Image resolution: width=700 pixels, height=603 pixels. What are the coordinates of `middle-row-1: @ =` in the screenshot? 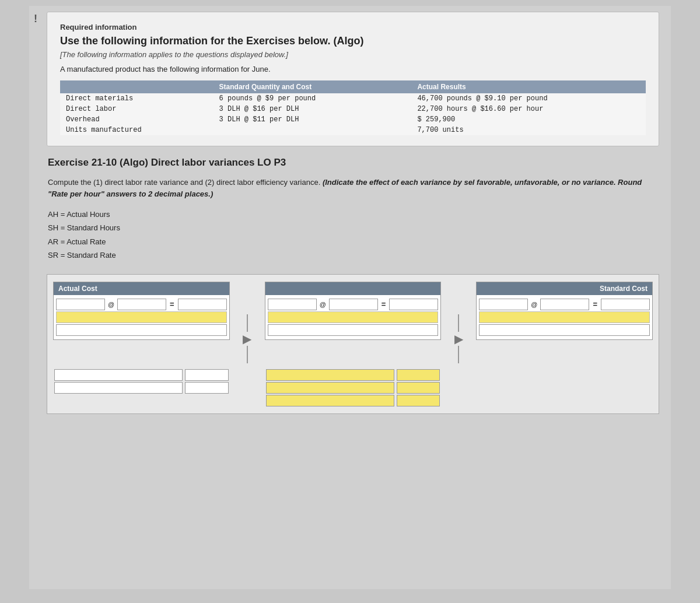 It's located at (354, 304).